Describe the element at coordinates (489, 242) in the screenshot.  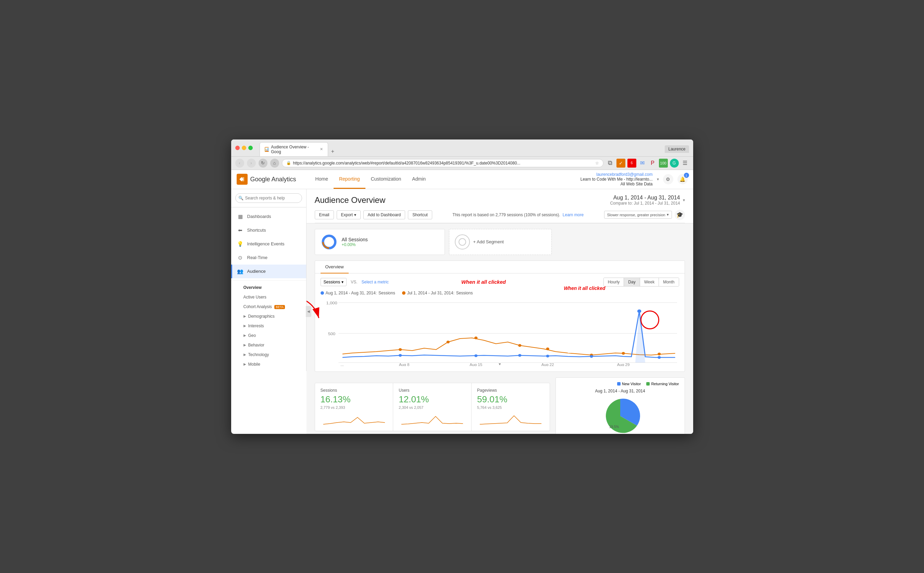
I see `add-segment-label: + Add Segment` at that location.